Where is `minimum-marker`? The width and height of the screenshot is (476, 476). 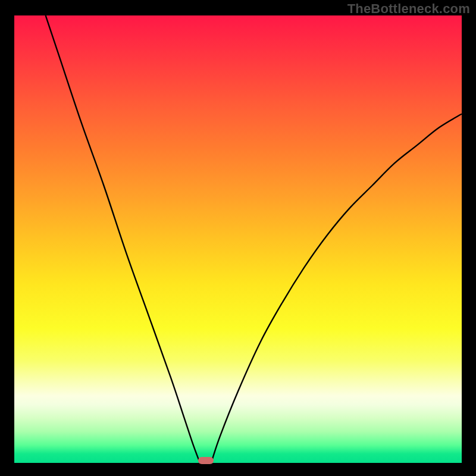 minimum-marker is located at coordinates (206, 461).